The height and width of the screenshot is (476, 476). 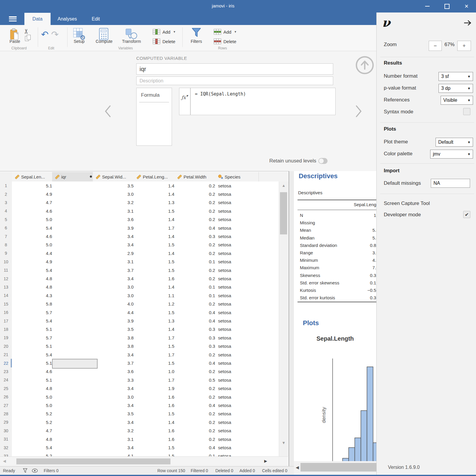 I want to click on table-cell: 3.4, so click(x=115, y=389).